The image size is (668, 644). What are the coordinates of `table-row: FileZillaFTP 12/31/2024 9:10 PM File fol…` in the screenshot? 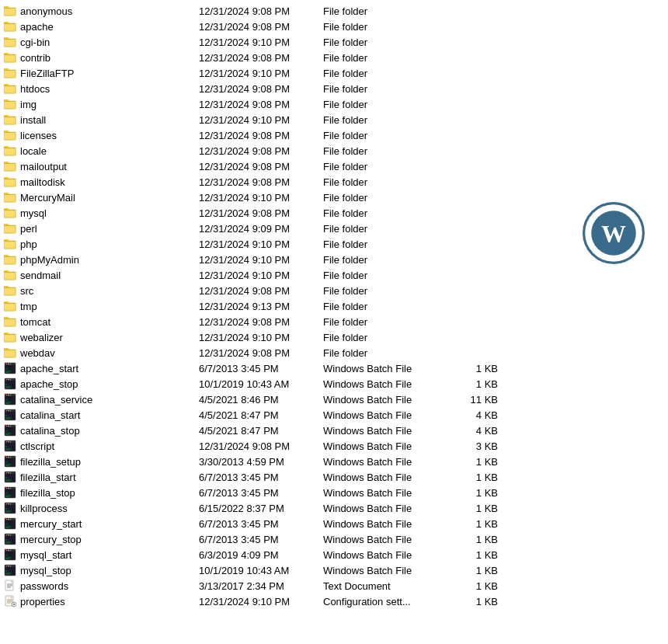 It's located at (334, 73).